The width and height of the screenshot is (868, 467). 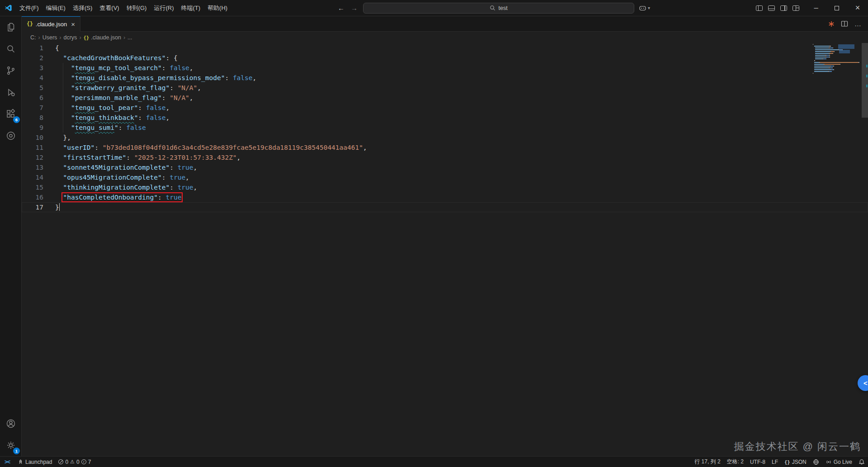 What do you see at coordinates (29, 8) in the screenshot?
I see `menu-item-0: 文件(F)` at bounding box center [29, 8].